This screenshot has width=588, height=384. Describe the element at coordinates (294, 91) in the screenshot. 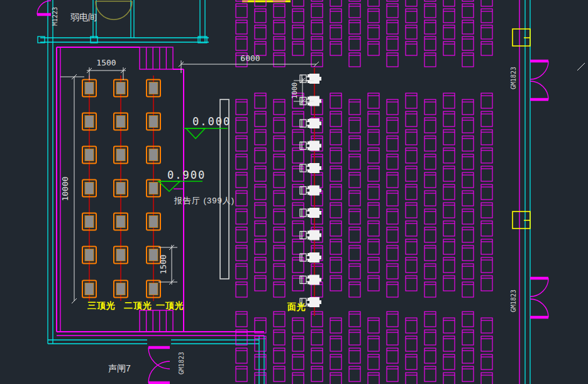

I see `dim-text-1000: 1000` at that location.